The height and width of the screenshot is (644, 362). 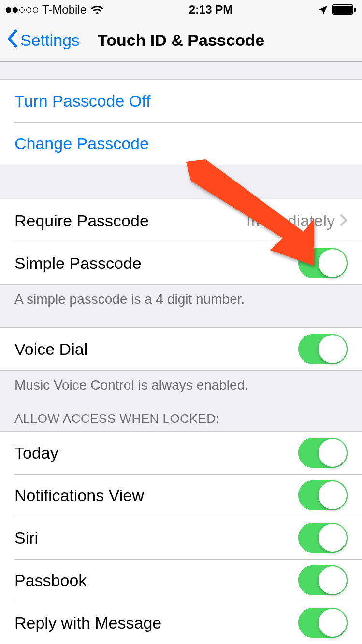 What do you see at coordinates (88, 623) in the screenshot?
I see `cell-label: Reply with Message` at bounding box center [88, 623].